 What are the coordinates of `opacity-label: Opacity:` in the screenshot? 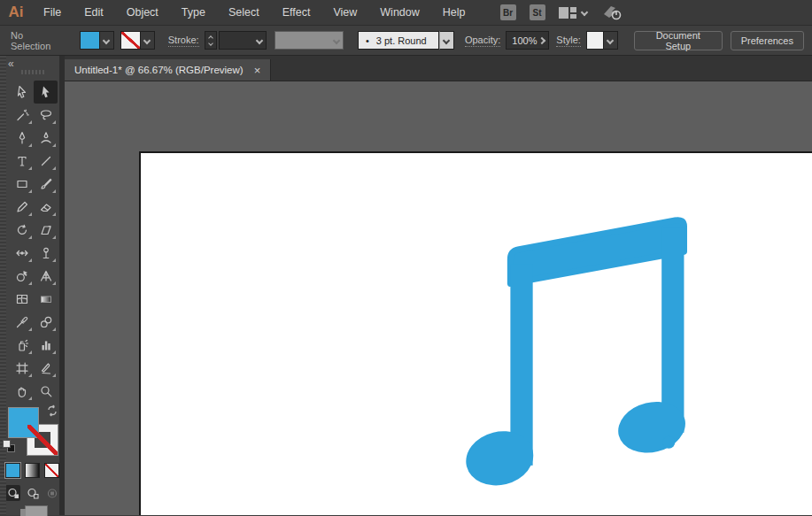 It's located at (483, 41).